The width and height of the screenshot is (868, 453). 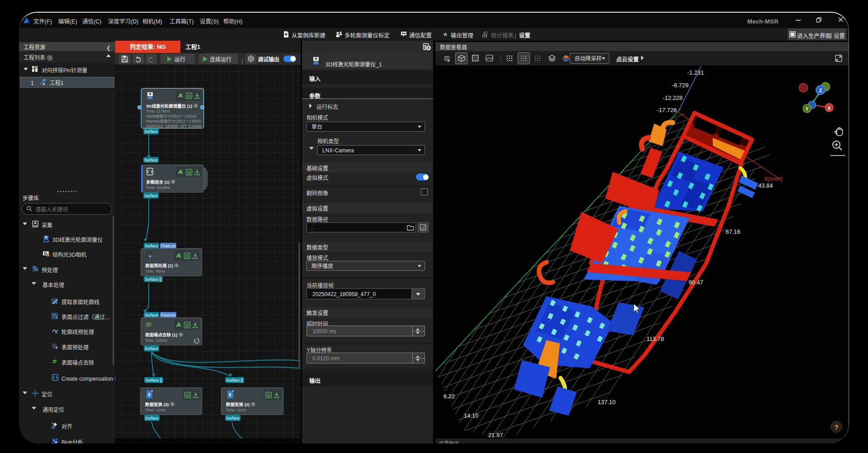 What do you see at coordinates (695, 72) in the screenshot?
I see `svg-text: -1.231` at bounding box center [695, 72].